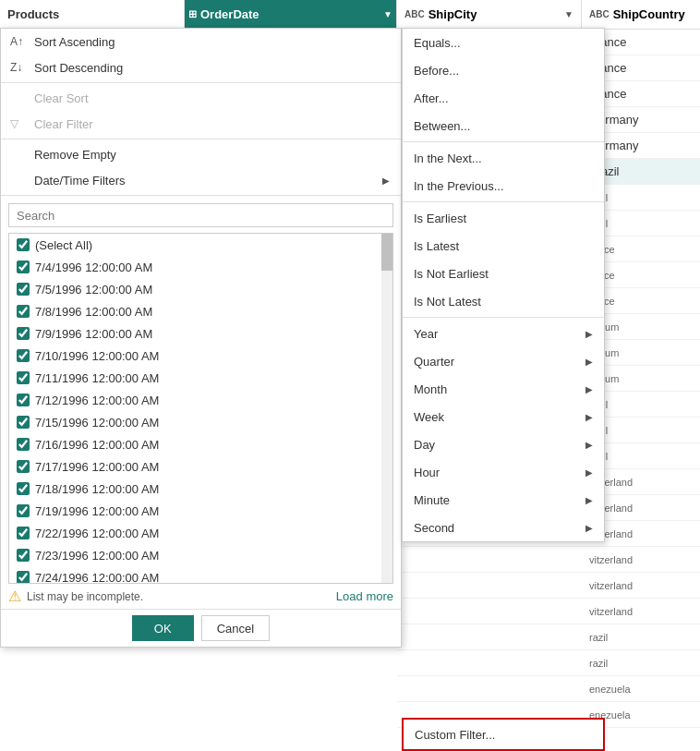 Image resolution: width=700 pixels, height=751 pixels. Describe the element at coordinates (97, 512) in the screenshot. I see `checkbox-label: 7/19/1996 12:00:00 AM` at that location.